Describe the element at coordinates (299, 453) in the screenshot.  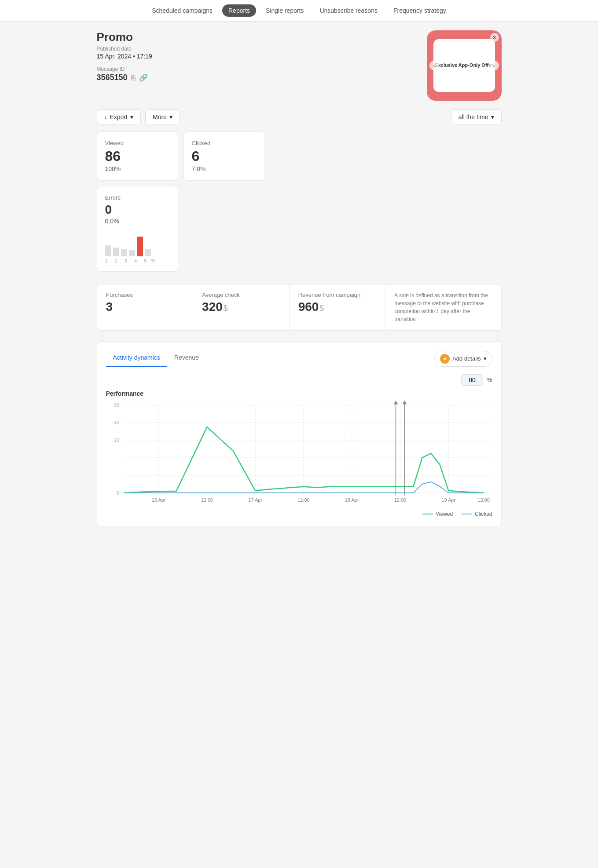
I see `performance-chart: 60 40 20 0` at that location.